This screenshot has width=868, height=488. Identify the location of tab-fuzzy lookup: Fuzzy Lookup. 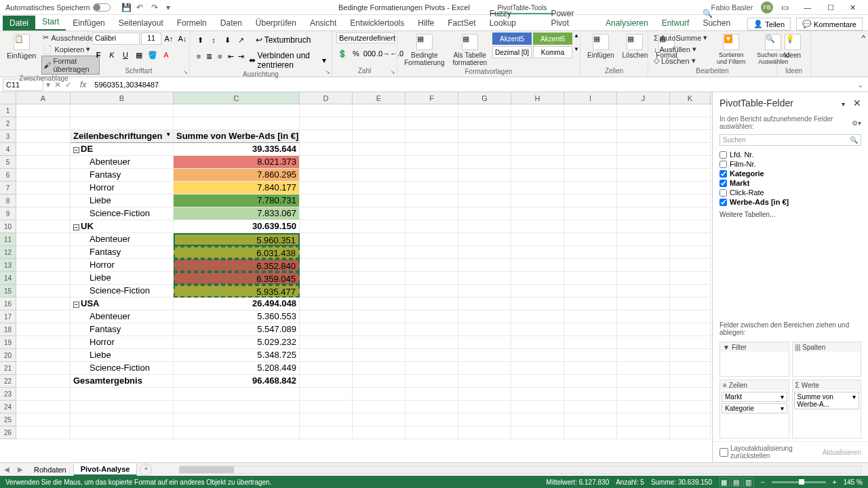
(514, 18).